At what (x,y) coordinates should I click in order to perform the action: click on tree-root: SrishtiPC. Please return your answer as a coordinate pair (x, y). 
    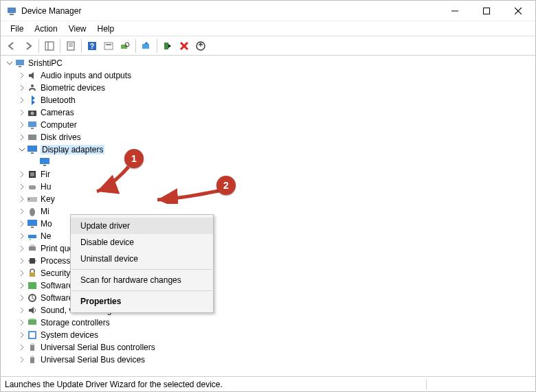
    Looking at the image, I should click on (270, 63).